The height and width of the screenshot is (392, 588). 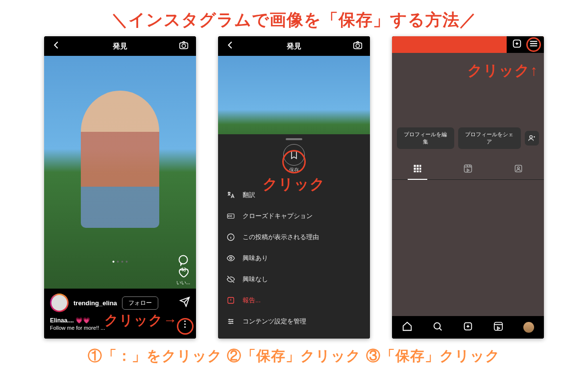 What do you see at coordinates (281, 237) in the screenshot?
I see `sheet-item-label: この投稿が表示される理由` at bounding box center [281, 237].